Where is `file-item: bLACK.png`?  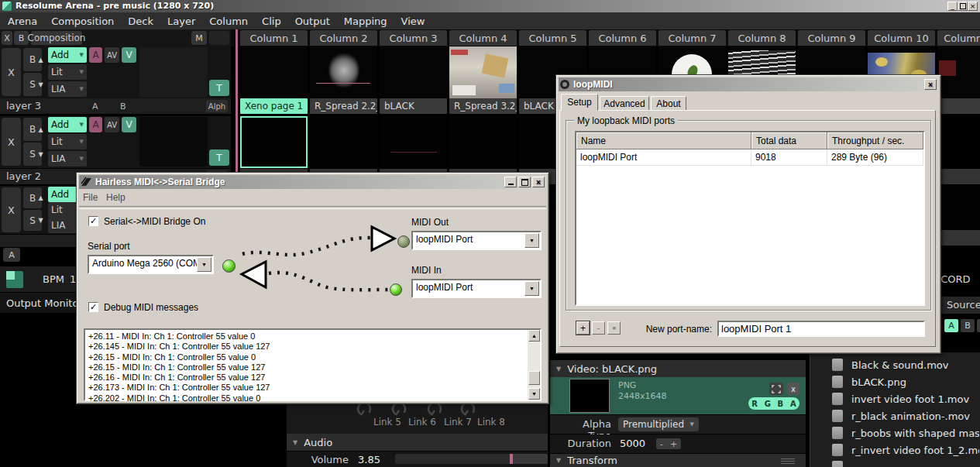 file-item: bLACK.png is located at coordinates (906, 382).